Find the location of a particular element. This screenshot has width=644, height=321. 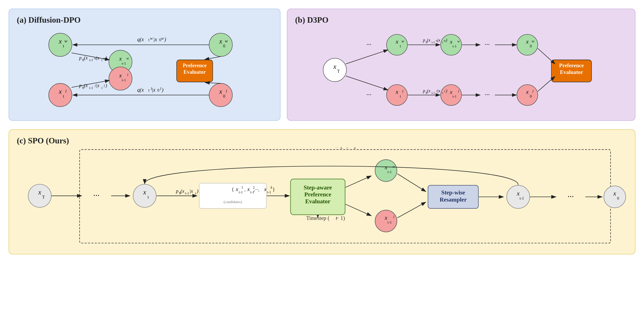

svg-text: T is located at coordinates (338, 71).